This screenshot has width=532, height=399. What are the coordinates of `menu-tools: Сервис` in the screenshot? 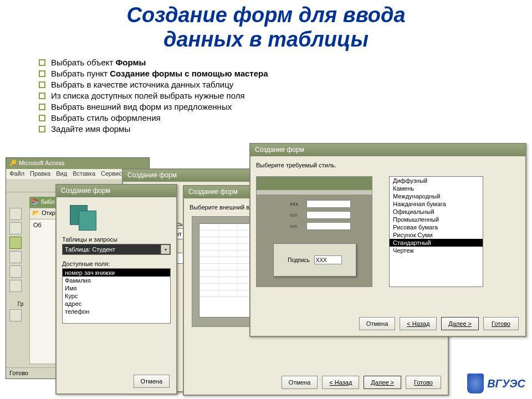 It's located at (111, 174).